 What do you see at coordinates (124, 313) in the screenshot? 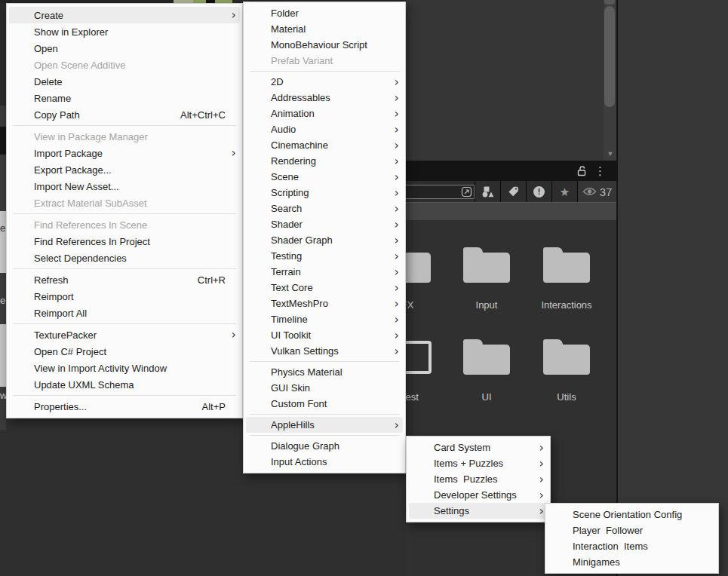
I see `menu-item-reimport-all: Reimport All` at bounding box center [124, 313].